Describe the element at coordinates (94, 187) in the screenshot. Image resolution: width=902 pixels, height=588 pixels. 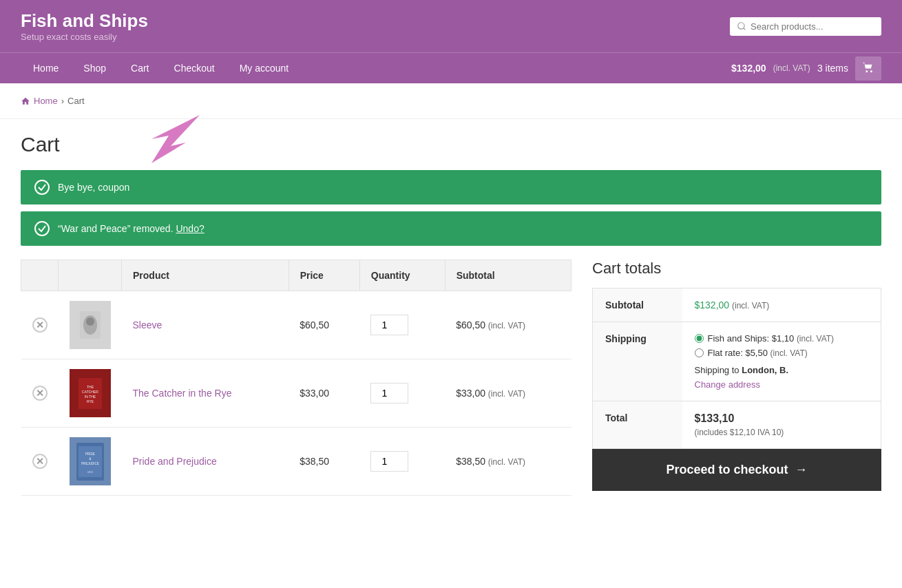
I see `coupon-notice-text: Bye bye, coupon` at that location.